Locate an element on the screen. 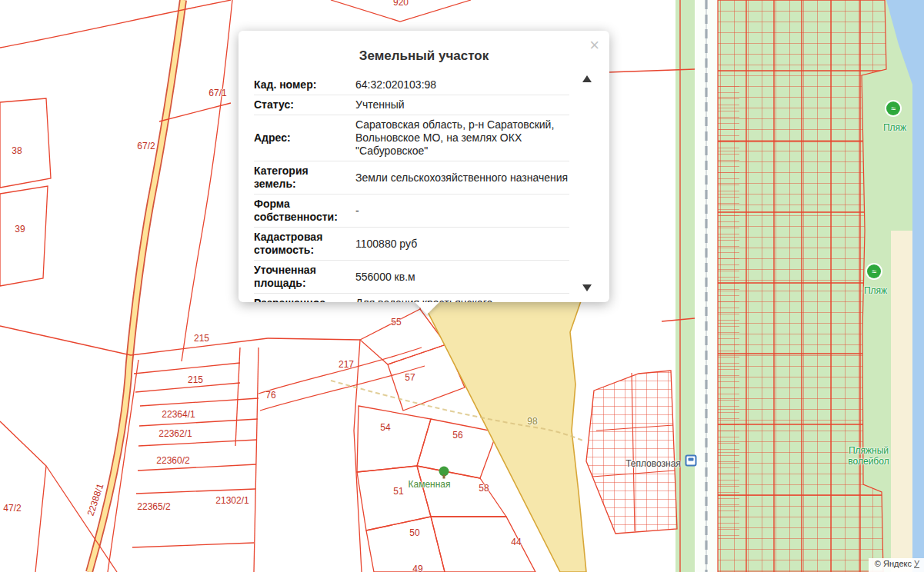  info-row: Категория земель:Земли сельскохозяйствен… is located at coordinates (412, 178).